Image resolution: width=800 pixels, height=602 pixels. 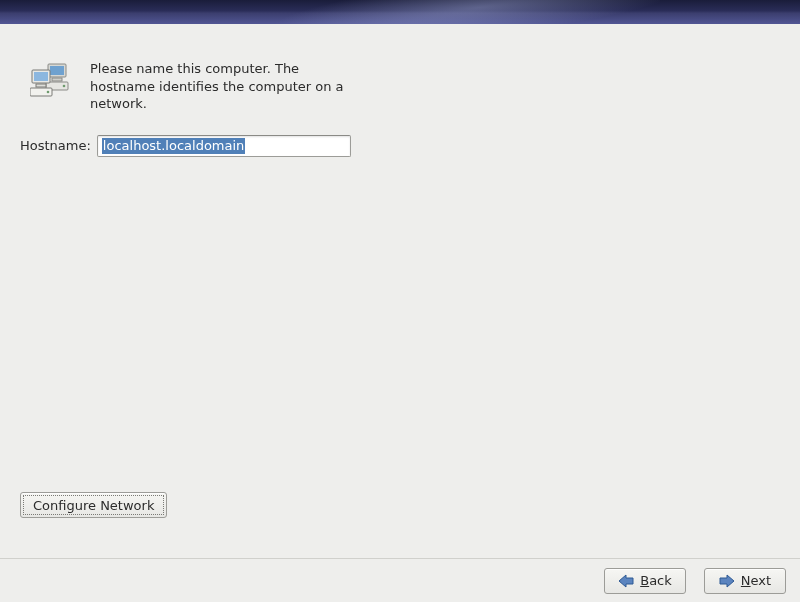 What do you see at coordinates (645, 581) in the screenshot?
I see `back-button: Back` at bounding box center [645, 581].